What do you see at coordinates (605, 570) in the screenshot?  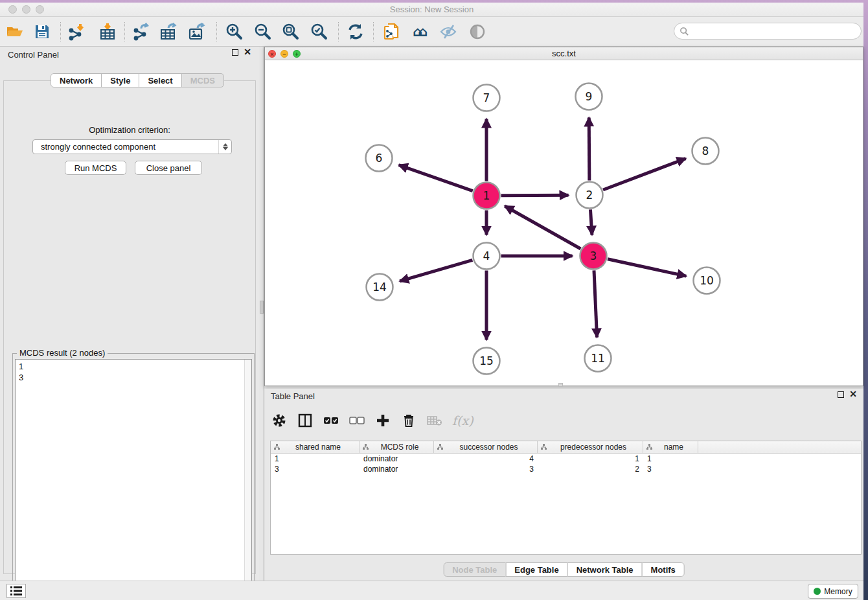 I see `tab-network-table: Network Table` at bounding box center [605, 570].